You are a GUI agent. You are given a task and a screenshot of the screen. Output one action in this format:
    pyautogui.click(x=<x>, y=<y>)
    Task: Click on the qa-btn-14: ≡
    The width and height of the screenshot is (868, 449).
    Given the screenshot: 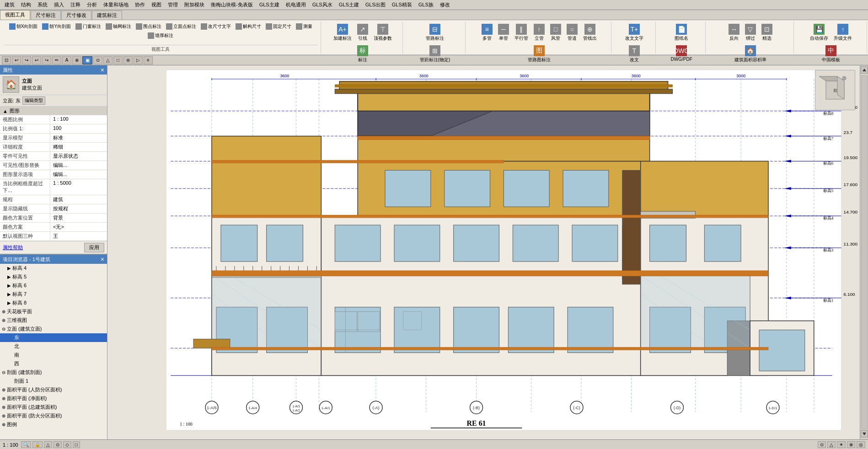 What is the action you would take?
    pyautogui.click(x=148, y=60)
    